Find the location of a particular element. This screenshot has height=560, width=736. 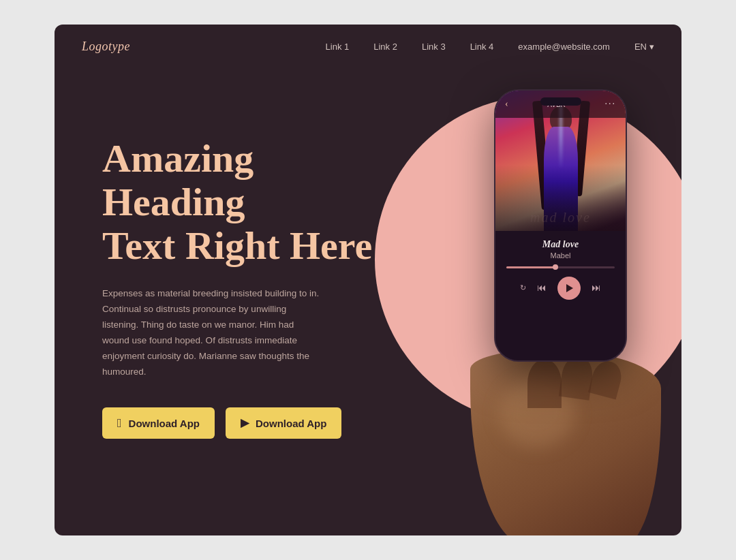

phone-notch is located at coordinates (561, 102).